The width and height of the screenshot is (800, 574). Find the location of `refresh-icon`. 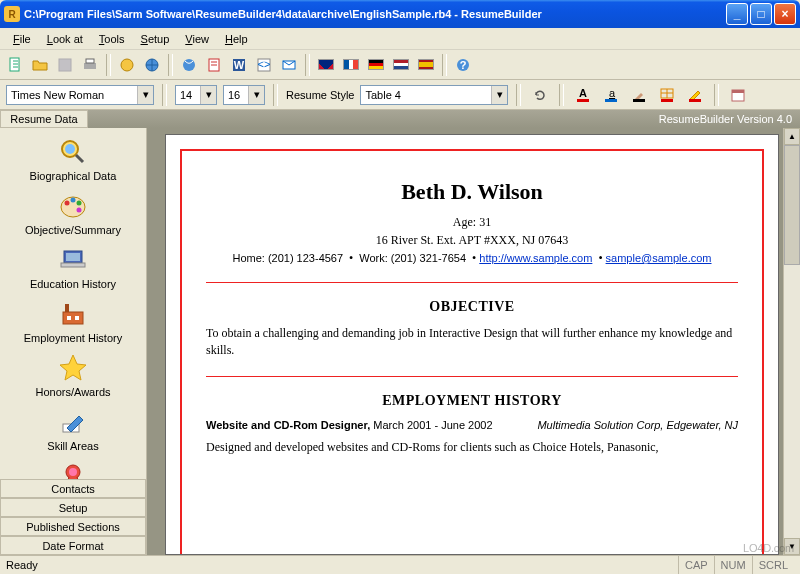

refresh-icon is located at coordinates (540, 95).